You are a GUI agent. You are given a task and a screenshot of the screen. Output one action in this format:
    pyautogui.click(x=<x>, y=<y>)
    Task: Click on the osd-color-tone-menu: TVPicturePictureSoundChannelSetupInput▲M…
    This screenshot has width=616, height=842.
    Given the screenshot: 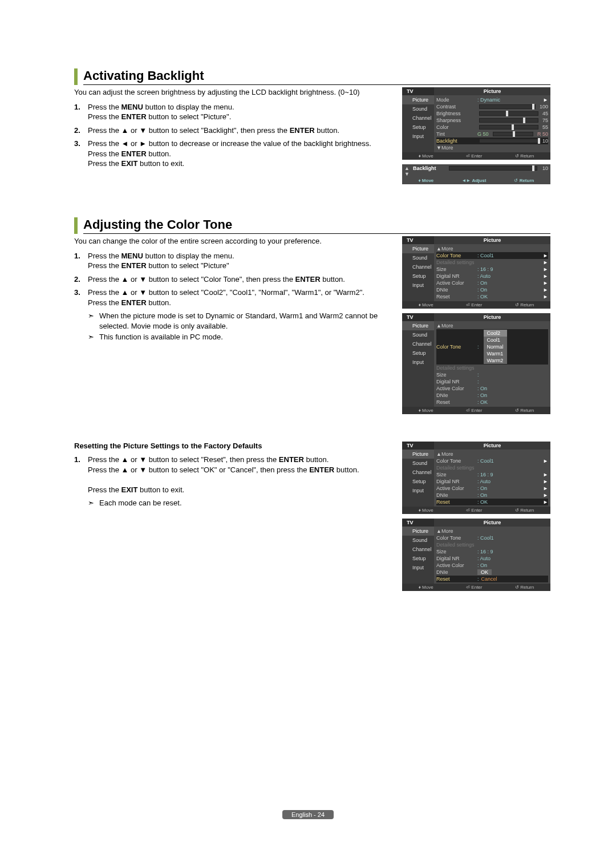 What is the action you would take?
    pyautogui.click(x=476, y=273)
    